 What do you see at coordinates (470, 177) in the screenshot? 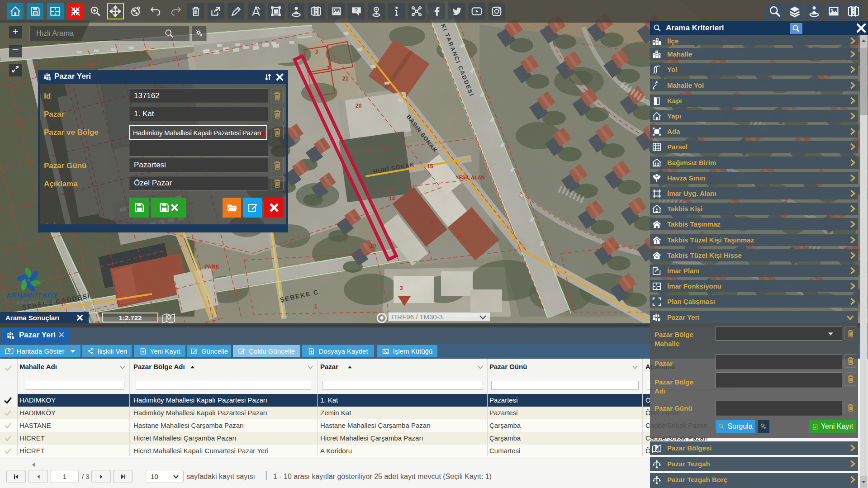
I see `svg-text: YEŞİL ALAN` at bounding box center [470, 177].